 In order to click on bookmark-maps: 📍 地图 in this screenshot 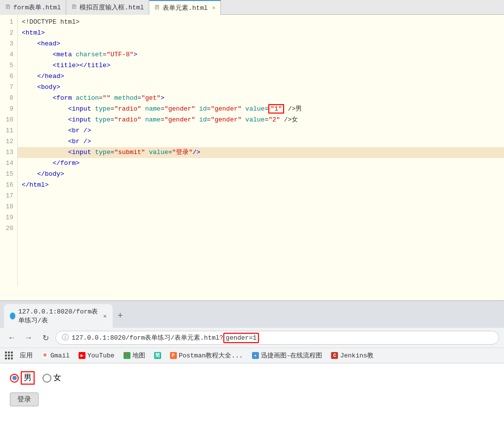, I will do `click(134, 355)`.